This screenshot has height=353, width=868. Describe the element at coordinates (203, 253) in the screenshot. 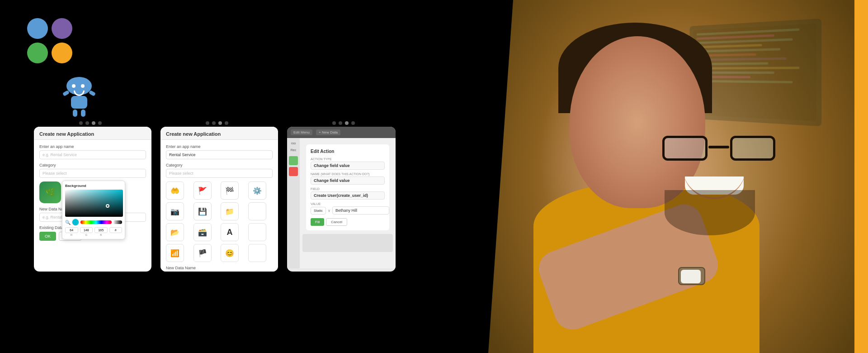

I see `icon-cell-flag3: 🏴` at that location.